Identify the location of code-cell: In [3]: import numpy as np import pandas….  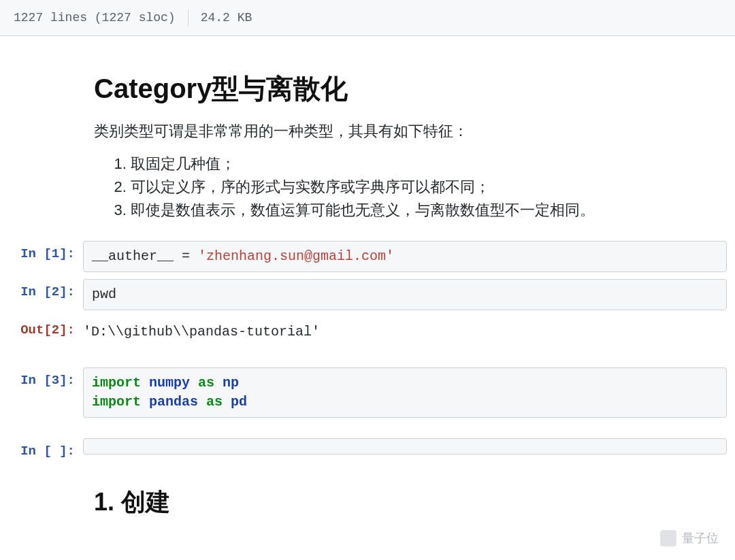
(368, 393).